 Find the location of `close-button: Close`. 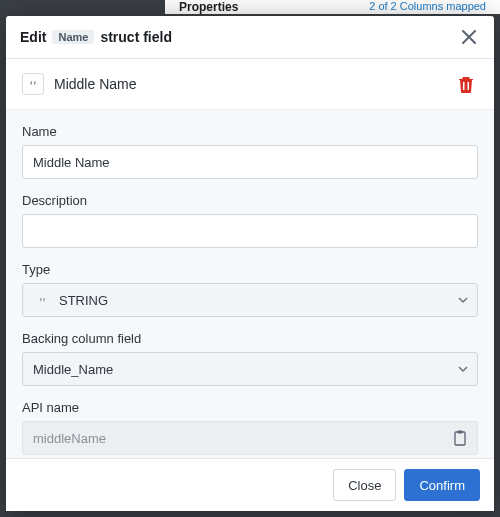

close-button: Close is located at coordinates (364, 485).